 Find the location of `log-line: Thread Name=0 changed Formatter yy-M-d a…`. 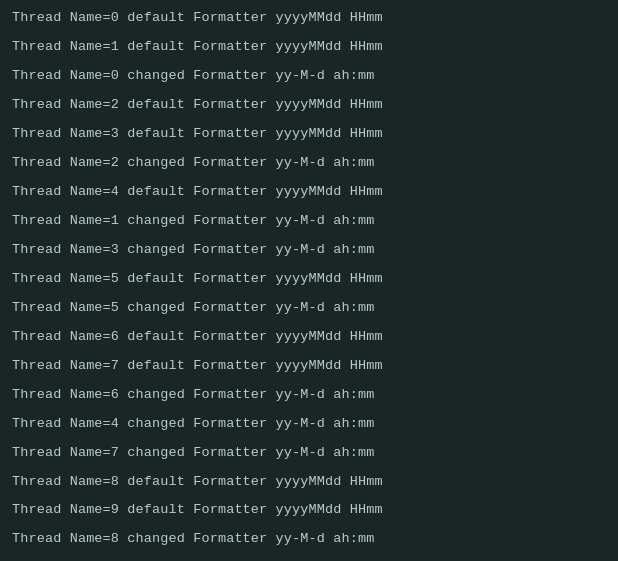

log-line: Thread Name=0 changed Formatter yy-M-d a… is located at coordinates (309, 76).